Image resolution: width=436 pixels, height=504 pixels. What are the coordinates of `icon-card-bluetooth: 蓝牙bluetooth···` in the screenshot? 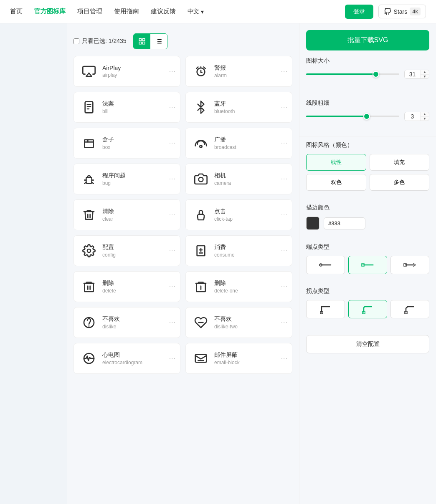 It's located at (239, 107).